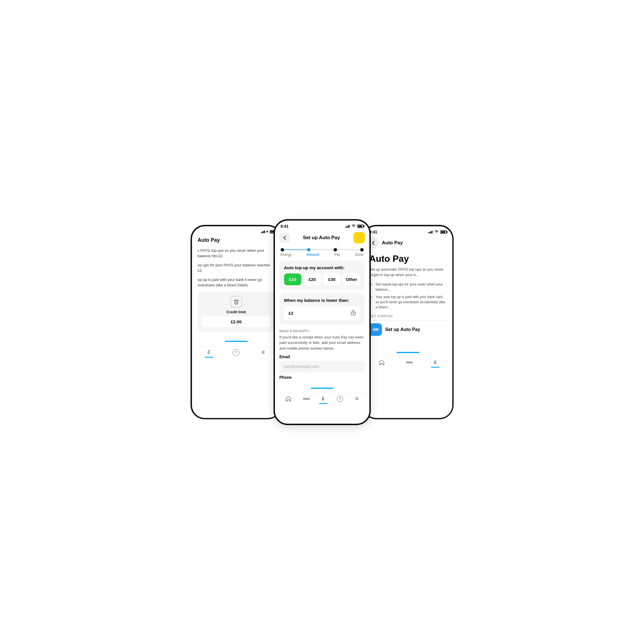 This screenshot has height=644, width=644. What do you see at coordinates (408, 316) in the screenshot?
I see `get-started-label: GET STARTED` at bounding box center [408, 316].